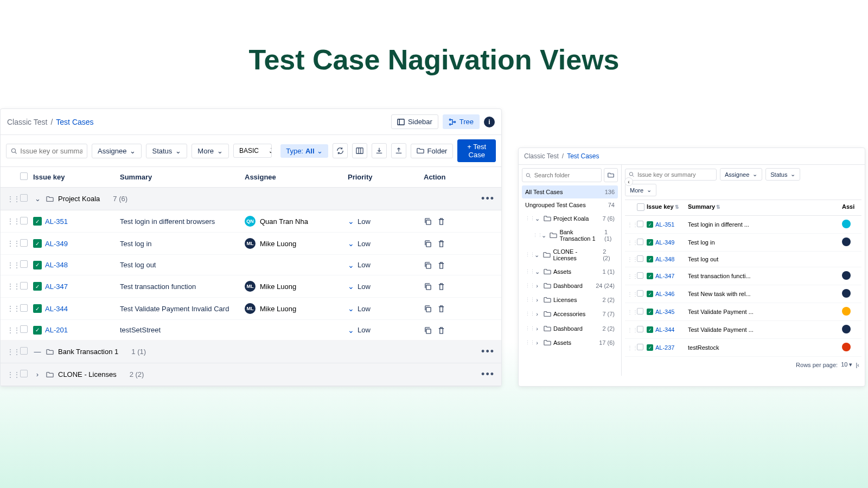 The image size is (868, 488). Describe the element at coordinates (570, 343) in the screenshot. I see `tree-folder-item: ⋮⋮›Assets17 (6)` at that location.